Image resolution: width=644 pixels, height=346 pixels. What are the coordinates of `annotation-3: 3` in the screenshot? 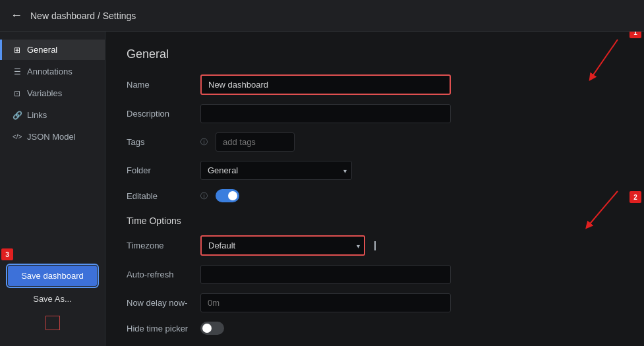 It's located at (7, 254).